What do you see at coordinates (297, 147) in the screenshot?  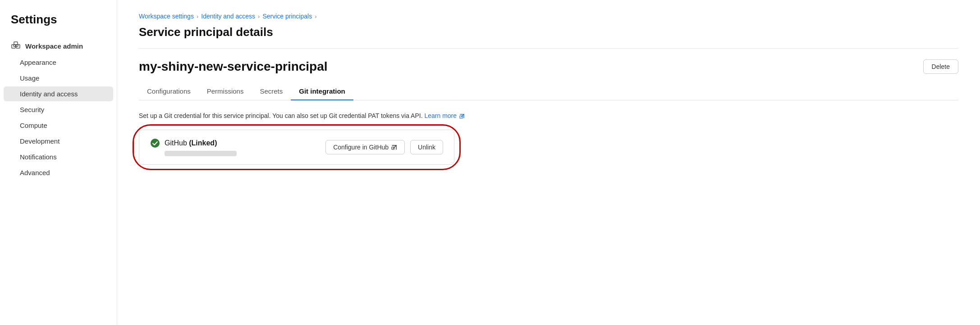 I see `git-card-wrapper: GitHub (Linked) Configure in GitHub Unli…` at bounding box center [297, 147].